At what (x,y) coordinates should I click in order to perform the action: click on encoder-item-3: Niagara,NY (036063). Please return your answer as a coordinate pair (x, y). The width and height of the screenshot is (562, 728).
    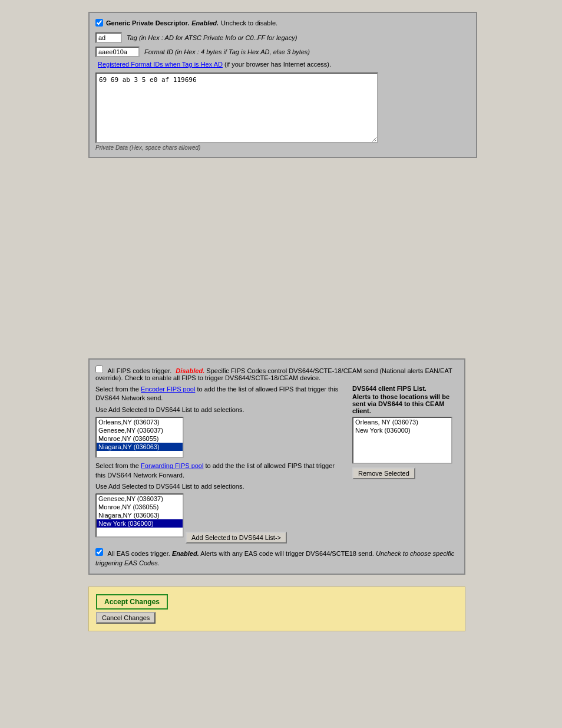
    Looking at the image, I should click on (140, 447).